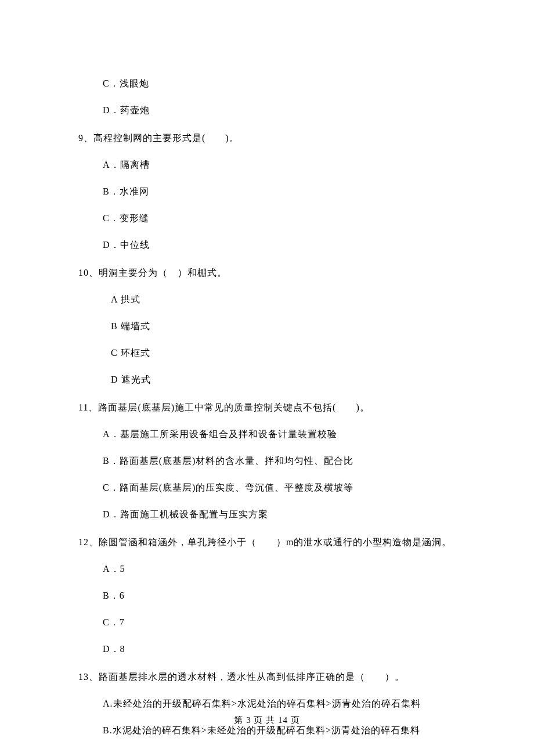 The width and height of the screenshot is (534, 756). What do you see at coordinates (279, 596) in the screenshot?
I see `q12-option-b: B．6` at bounding box center [279, 596].